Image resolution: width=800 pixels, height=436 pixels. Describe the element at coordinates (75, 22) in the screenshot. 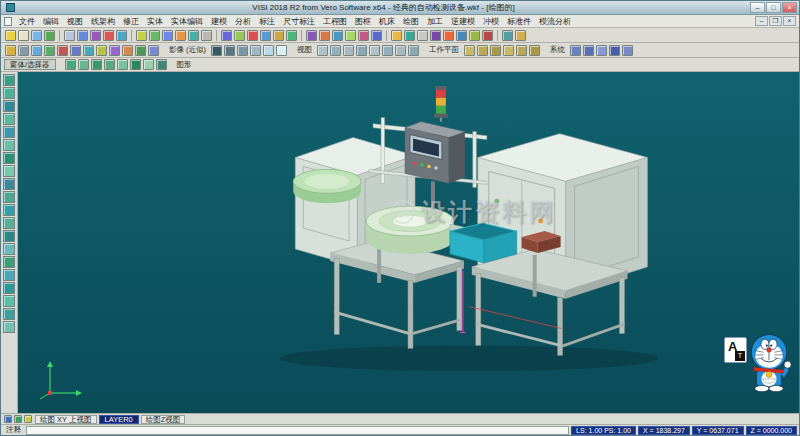

I see `menu-item: 视图` at that location.